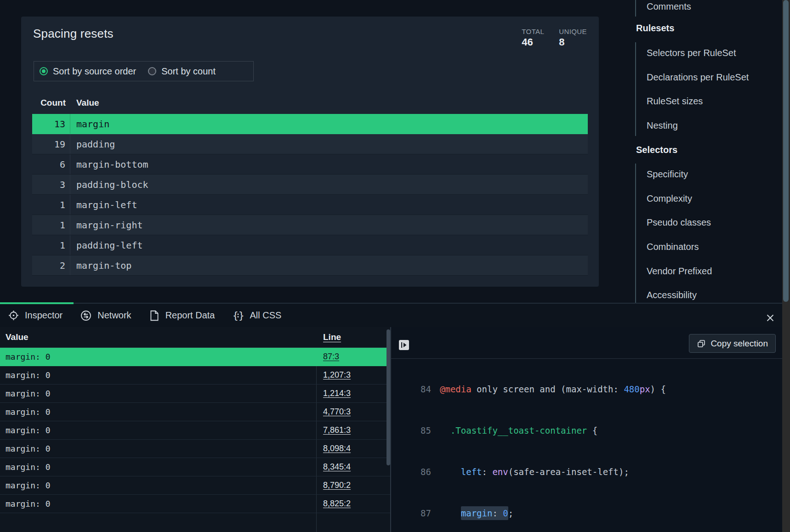 This screenshot has width=790, height=532. I want to click on line-link: 8,345:4, so click(337, 467).